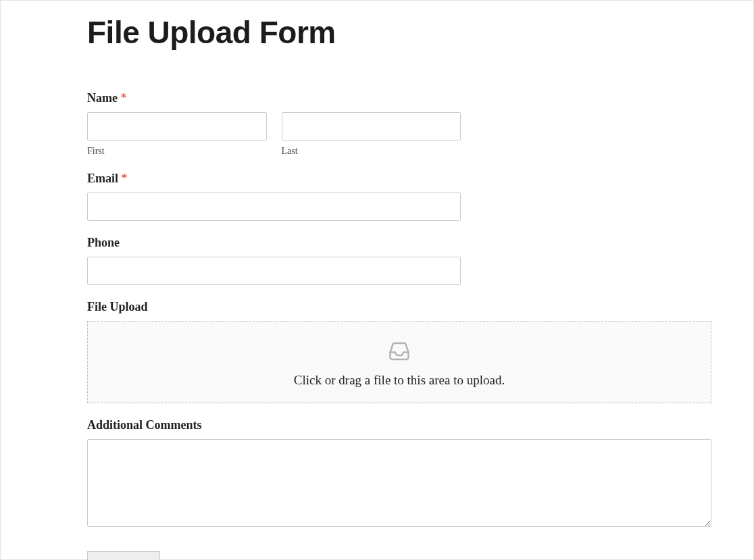 Image resolution: width=754 pixels, height=560 pixels. I want to click on comments-label: Additional Comments, so click(399, 426).